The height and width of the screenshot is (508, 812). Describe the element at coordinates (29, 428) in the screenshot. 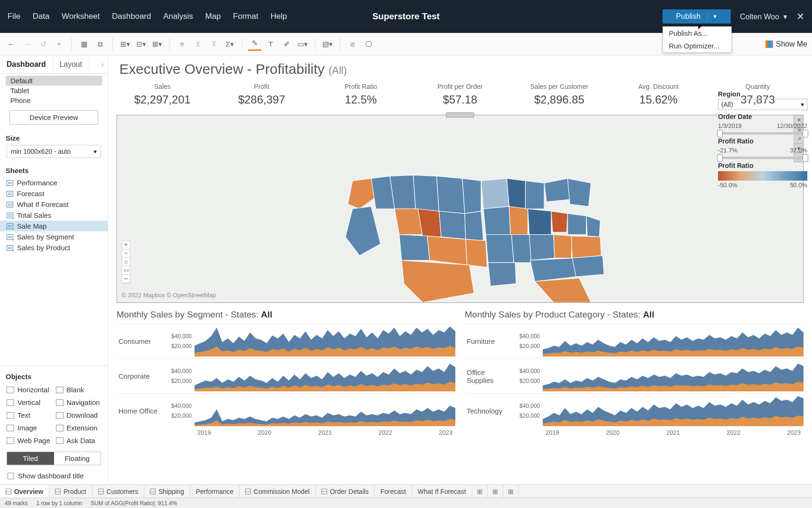

I see `object-image: Image` at that location.